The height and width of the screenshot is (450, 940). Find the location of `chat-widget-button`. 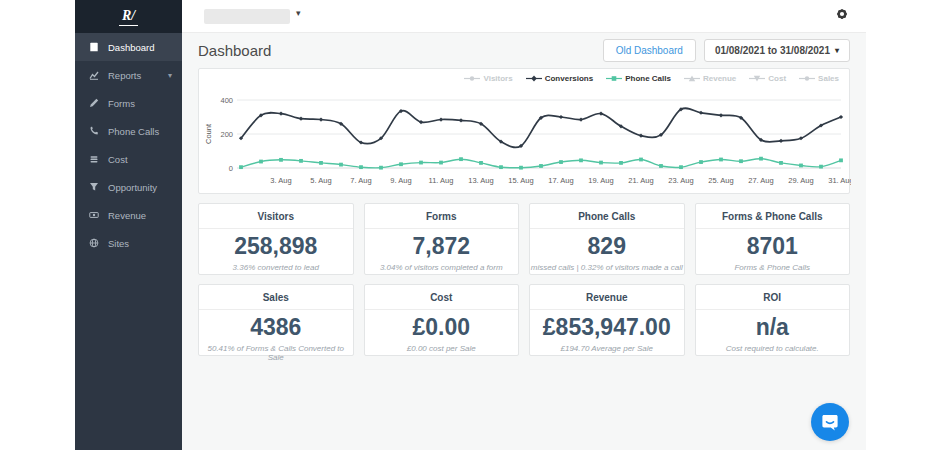

chat-widget-button is located at coordinates (830, 422).